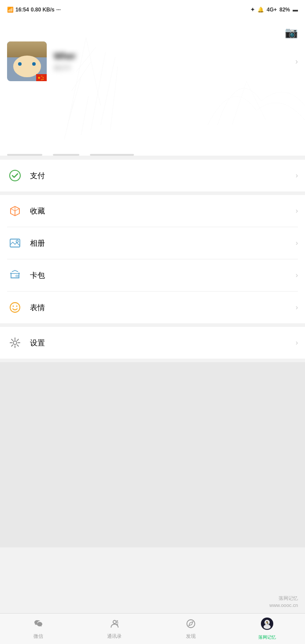 The image size is (305, 644). Describe the element at coordinates (15, 211) in the screenshot. I see `collect-icon` at that location.